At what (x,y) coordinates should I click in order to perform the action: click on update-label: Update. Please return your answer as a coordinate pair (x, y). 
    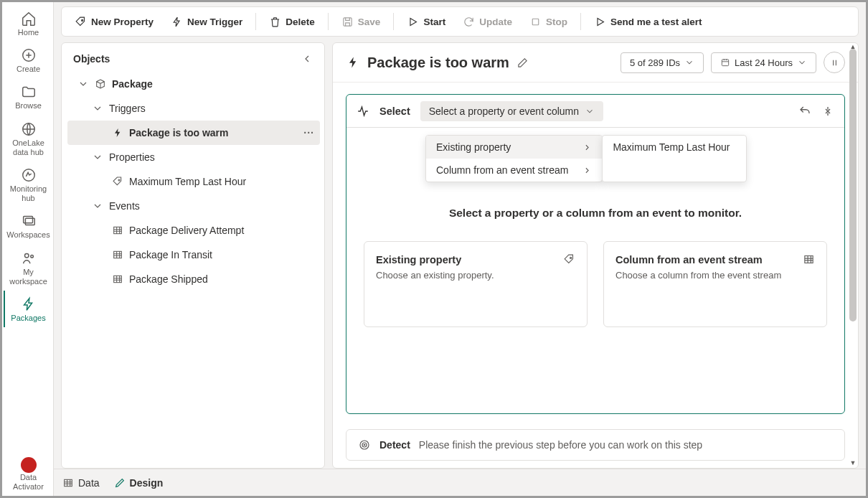
    Looking at the image, I should click on (496, 22).